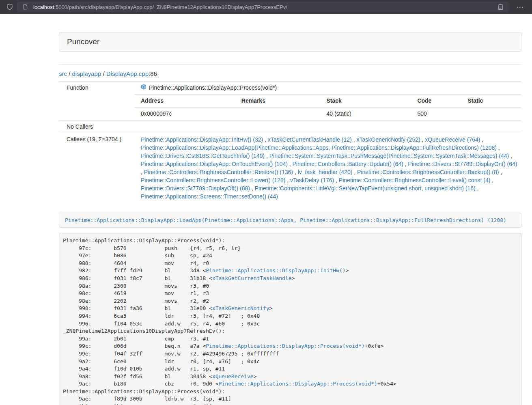 This screenshot has height=405, width=532. What do you see at coordinates (491, 101) in the screenshot?
I see `stats-header-static: Static` at bounding box center [491, 101].